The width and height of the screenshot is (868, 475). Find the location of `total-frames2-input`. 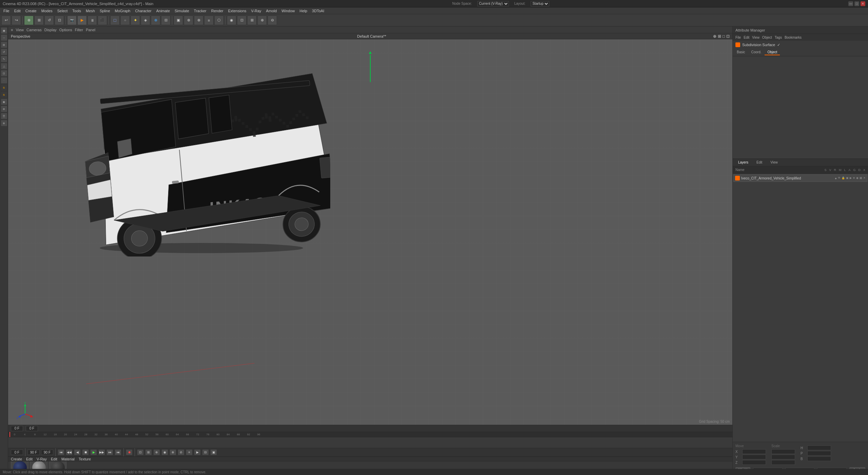

total-frames2-input is located at coordinates (47, 452).